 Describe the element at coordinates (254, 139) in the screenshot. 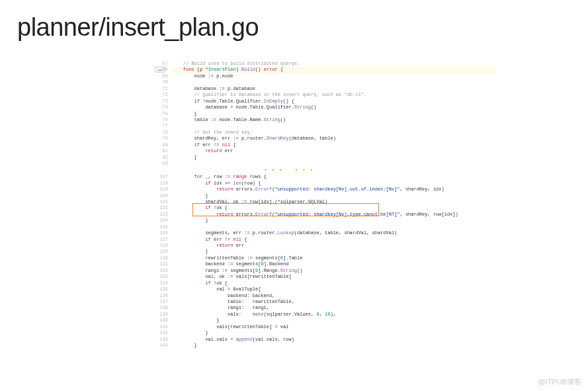

I see `code-content: shardKey, err := p.router.ShardKey(datab…` at that location.